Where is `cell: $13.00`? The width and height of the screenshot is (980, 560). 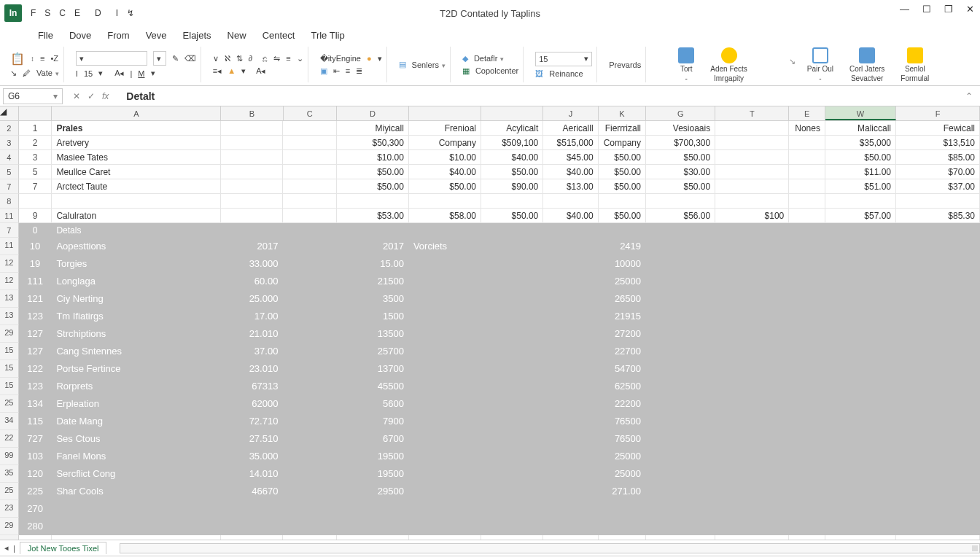 cell: $13.00 is located at coordinates (570, 187).